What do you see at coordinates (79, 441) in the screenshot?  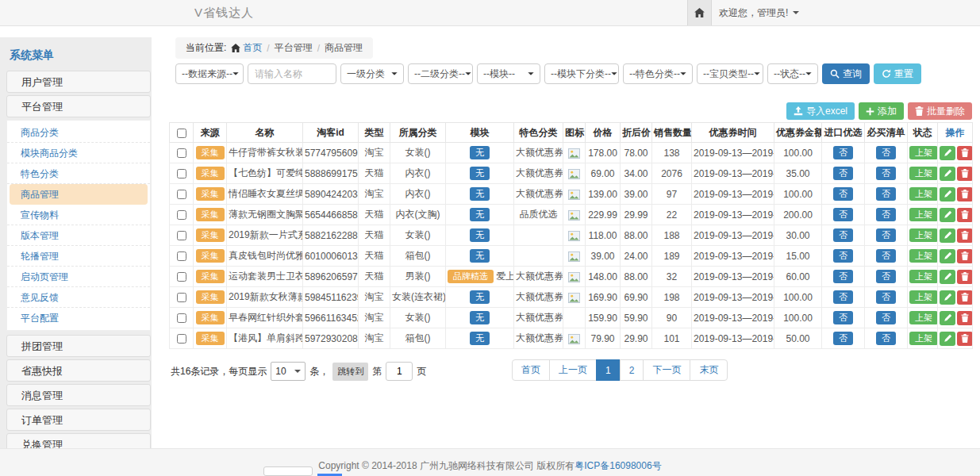 I see `sidebar-group-bottom-4: 兑换管理` at bounding box center [79, 441].